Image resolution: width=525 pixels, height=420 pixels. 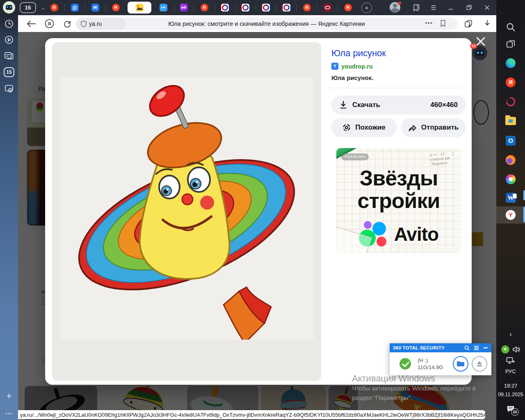 What do you see at coordinates (511, 198) in the screenshot?
I see `taskbar-app-word: W` at bounding box center [511, 198].